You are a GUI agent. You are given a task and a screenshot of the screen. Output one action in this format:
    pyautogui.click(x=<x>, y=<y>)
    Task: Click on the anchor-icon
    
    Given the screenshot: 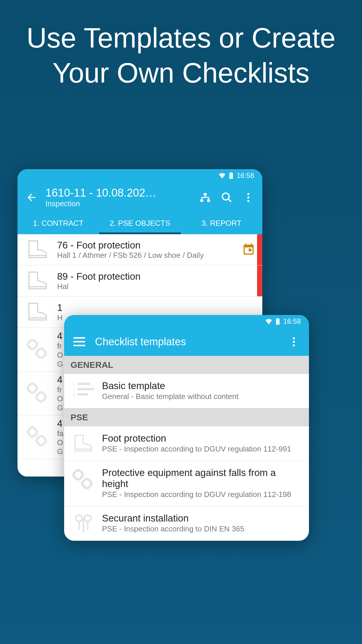 What is the action you would take?
    pyautogui.click(x=83, y=524)
    